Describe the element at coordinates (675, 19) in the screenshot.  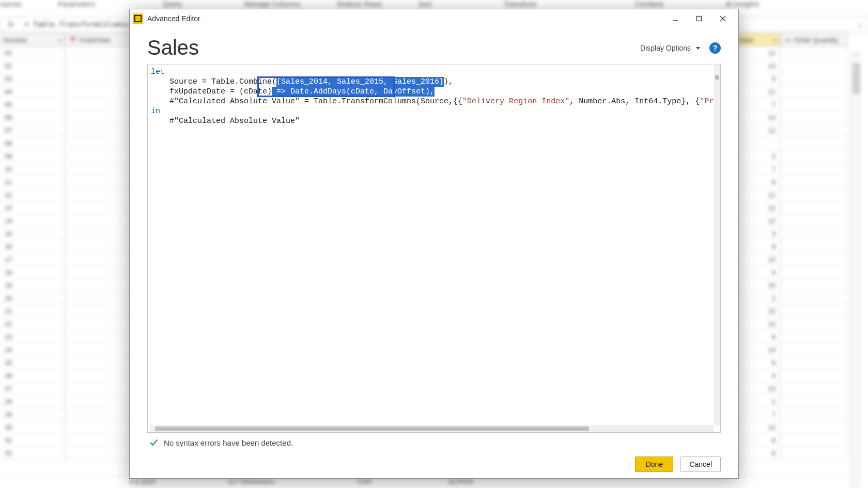
I see `minimize-button` at that location.